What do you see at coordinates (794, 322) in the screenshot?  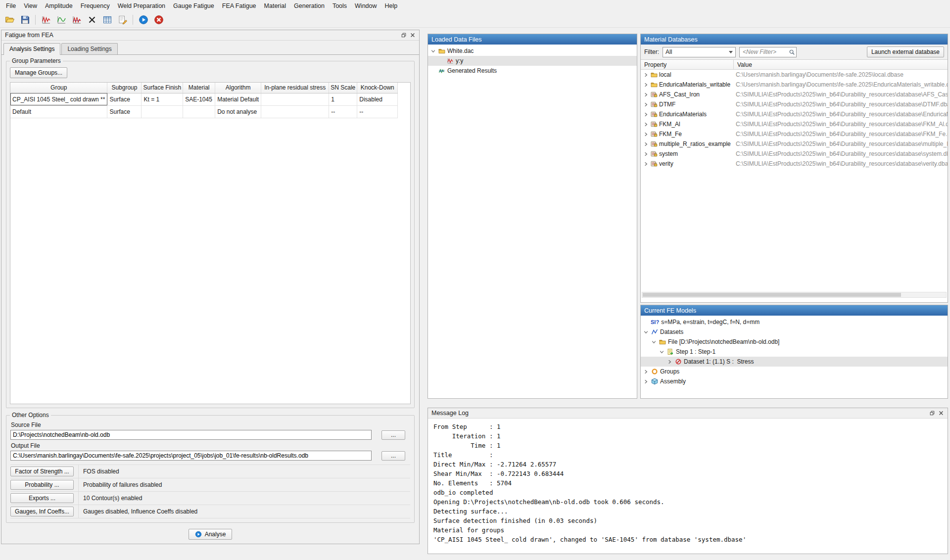 I see `tree-item-units: SI? s=MPa, e=strain, t=degC, f=N, d=mm` at bounding box center [794, 322].